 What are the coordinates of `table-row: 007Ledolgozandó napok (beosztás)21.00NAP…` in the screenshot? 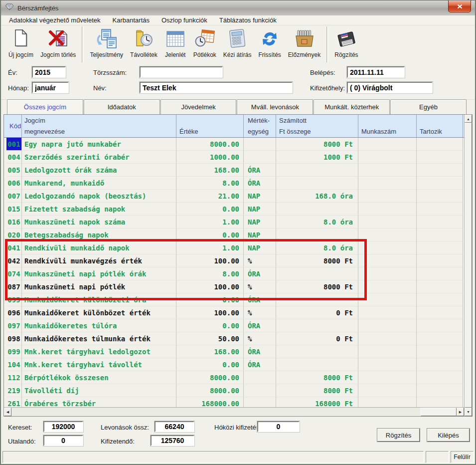 It's located at (234, 196).